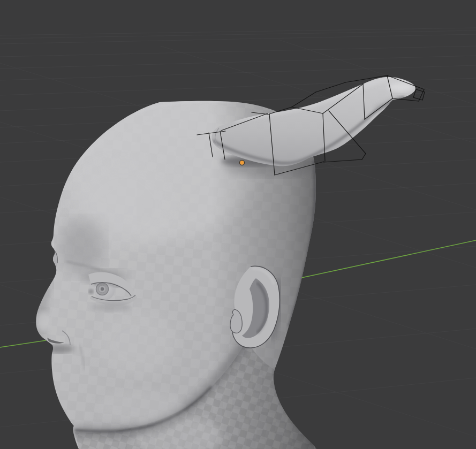  Describe the element at coordinates (137, 343) in the screenshot. I see `cheek-highlight` at that location.